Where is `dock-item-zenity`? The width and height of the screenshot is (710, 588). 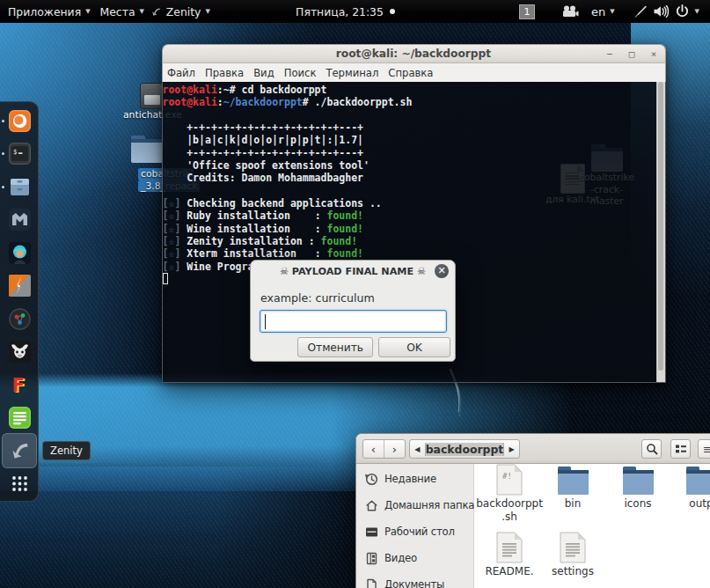
dock-item-zenity is located at coordinates (19, 451).